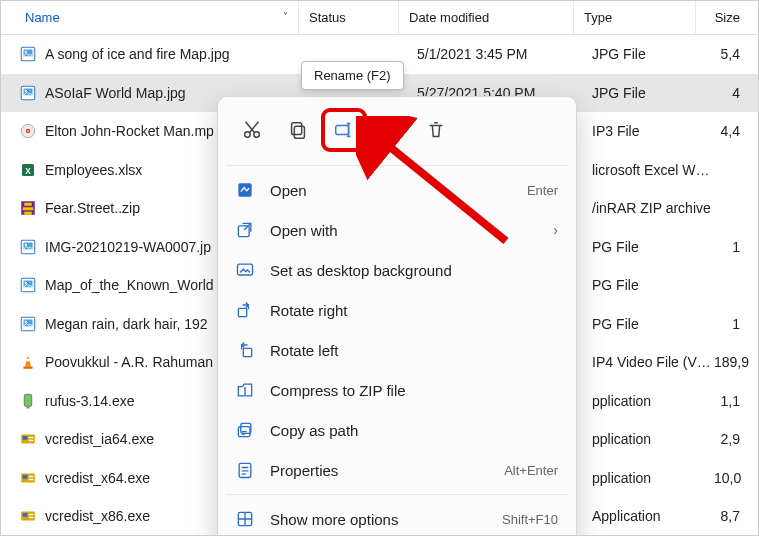  What do you see at coordinates (635, 18) in the screenshot?
I see `col-type: Type` at bounding box center [635, 18].